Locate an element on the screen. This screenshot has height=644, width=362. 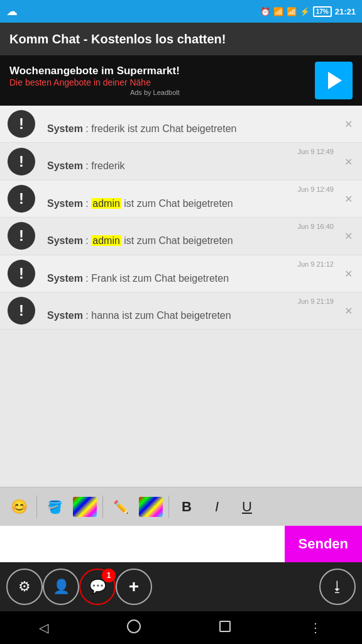
export-icon: ⭳ is located at coordinates (337, 587).